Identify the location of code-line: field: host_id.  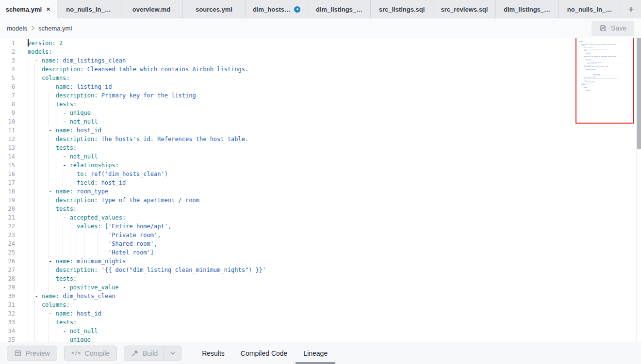
(334, 183).